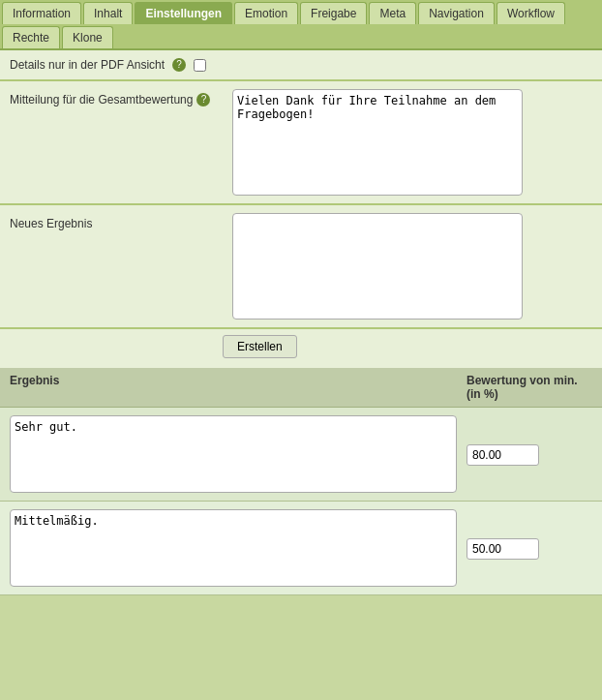 This screenshot has width=602, height=700. What do you see at coordinates (87, 37) in the screenshot?
I see `tab-klone: Klone` at bounding box center [87, 37].